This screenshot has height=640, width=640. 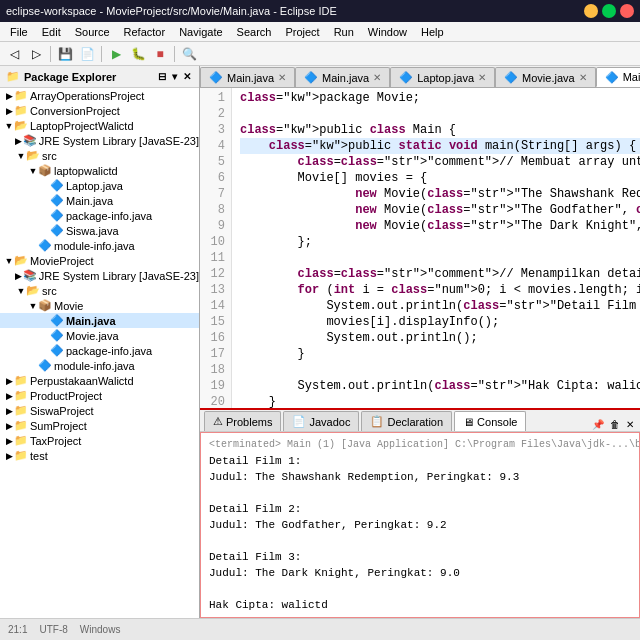 I want to click on tree-item-taxproject: ▶📁TaxProject, so click(x=100, y=440).